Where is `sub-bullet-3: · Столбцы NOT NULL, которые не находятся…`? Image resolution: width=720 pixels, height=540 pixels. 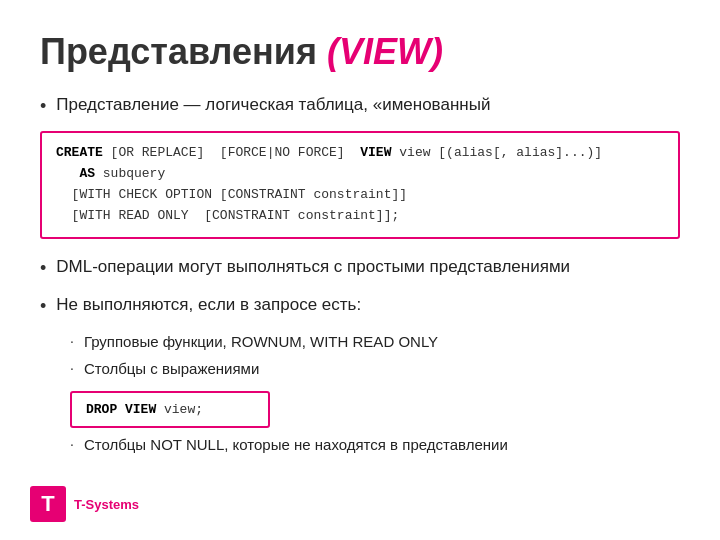 sub-bullet-3: · Столбцы NOT NULL, которые не находятся… is located at coordinates (375, 444).